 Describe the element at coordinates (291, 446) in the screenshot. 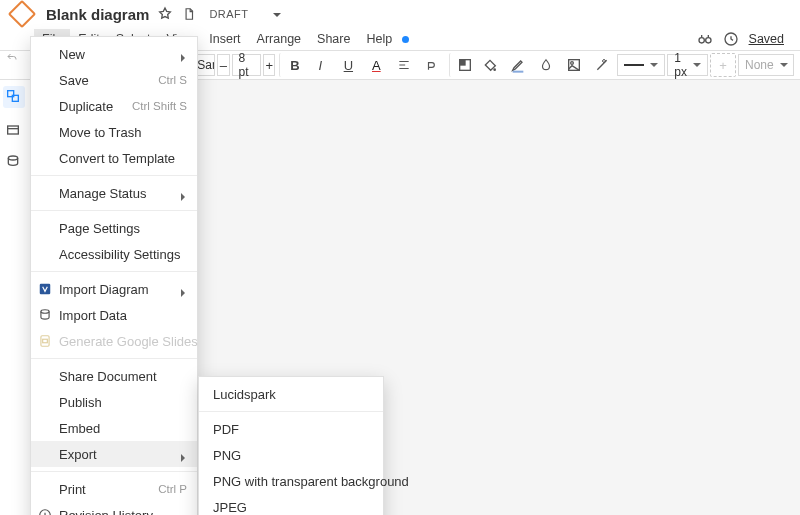

I see `export-submenu: Lucidspark PDF PNG PNG with transparent …` at that location.